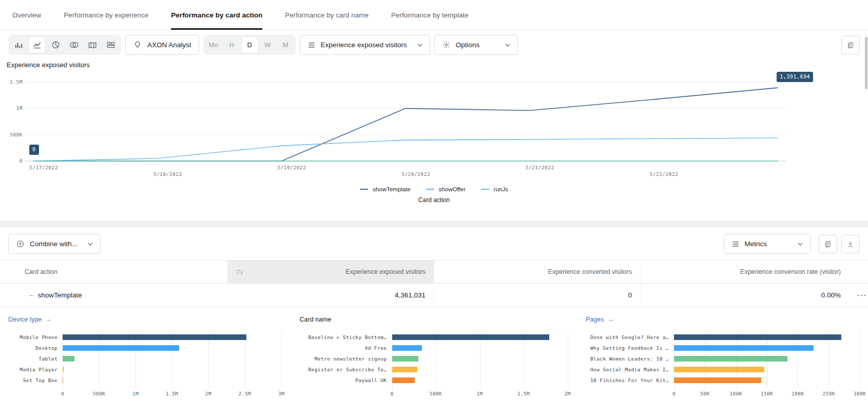 The height and width of the screenshot is (419, 868). I want to click on vertical-scrollbar, so click(866, 63).